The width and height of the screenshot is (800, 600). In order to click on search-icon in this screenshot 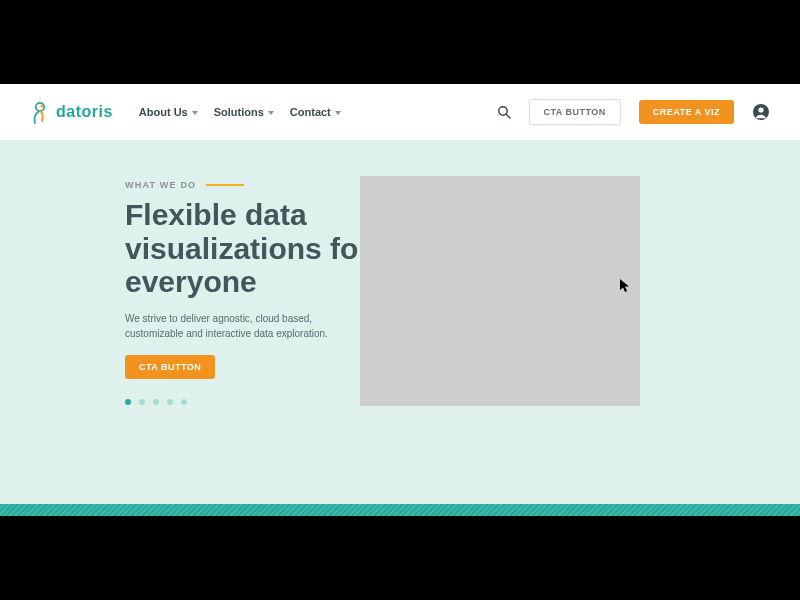, I will do `click(504, 112)`.